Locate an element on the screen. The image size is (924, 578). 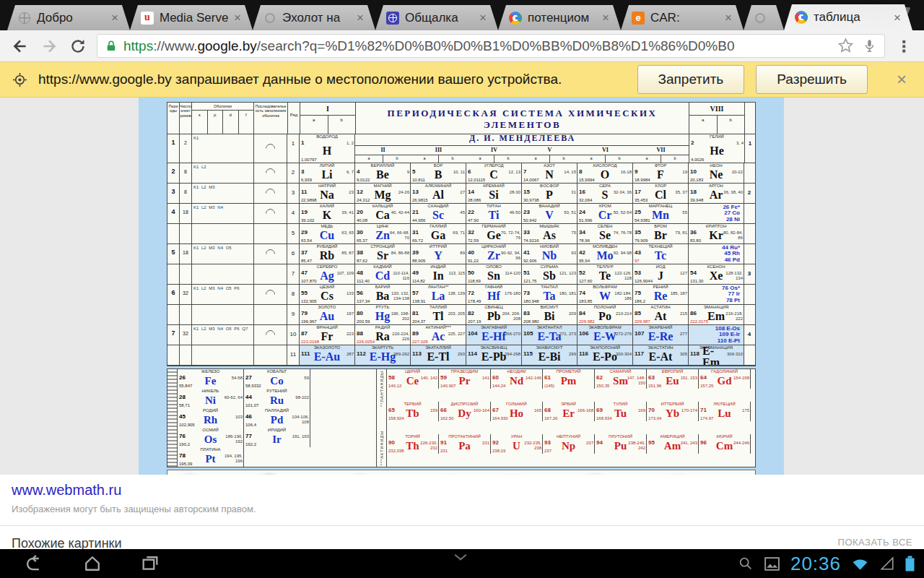
tab-title: Эхолот на is located at coordinates (318, 18).